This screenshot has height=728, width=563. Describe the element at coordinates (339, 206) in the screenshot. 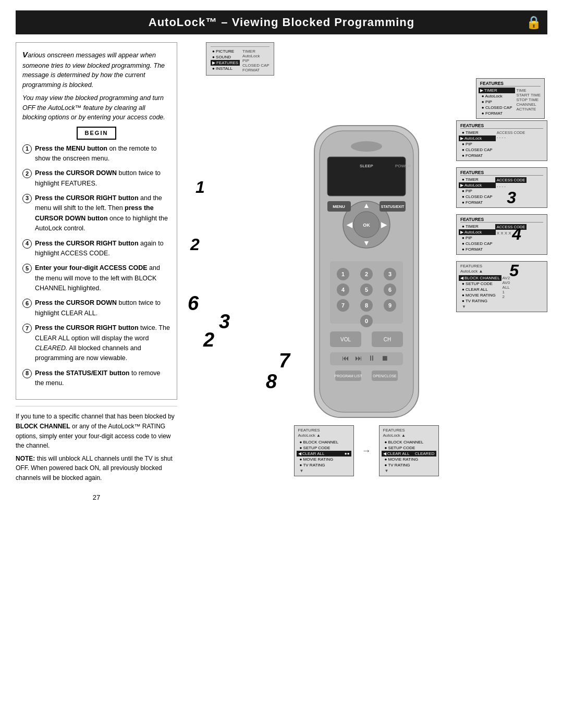

I see `svg-text: MENU` at that location.